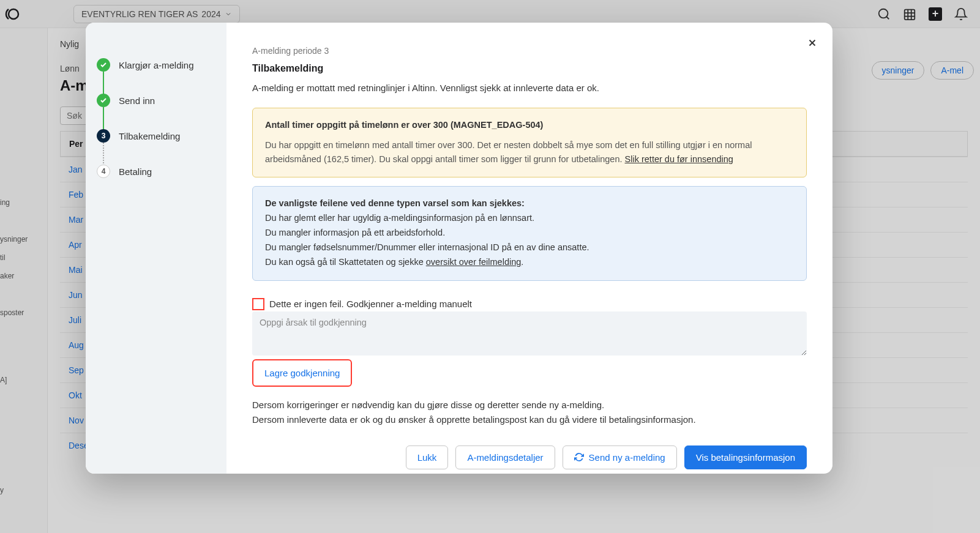  Describe the element at coordinates (529, 233) in the screenshot. I see `info-line: Du mangler informasjon på ett arbeidsfor…` at that location.